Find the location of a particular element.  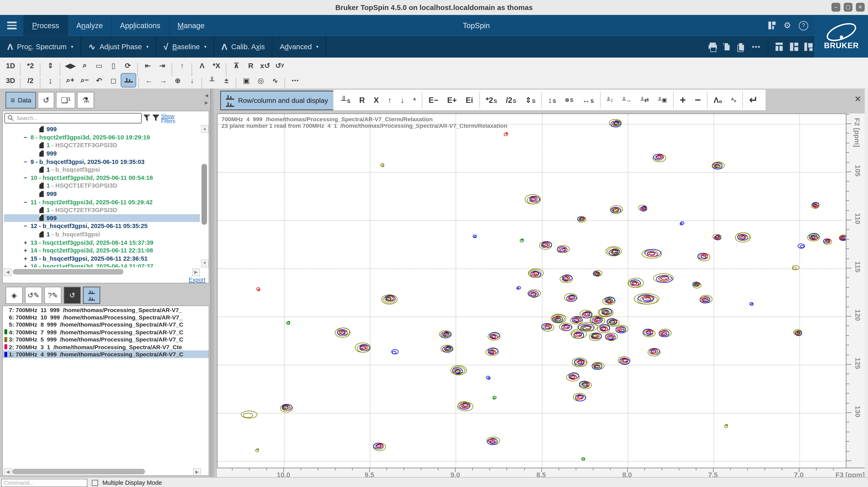

spectool-x: ᴬ is located at coordinates (414, 100).